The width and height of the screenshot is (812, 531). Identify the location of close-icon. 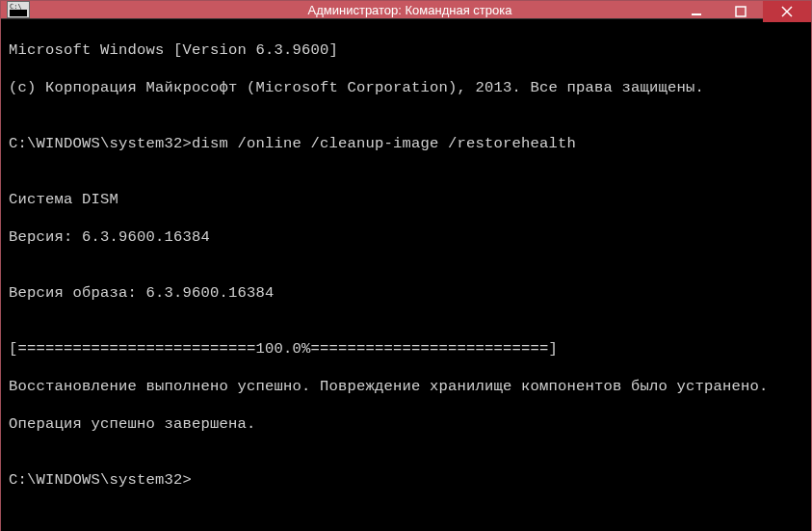
(787, 12).